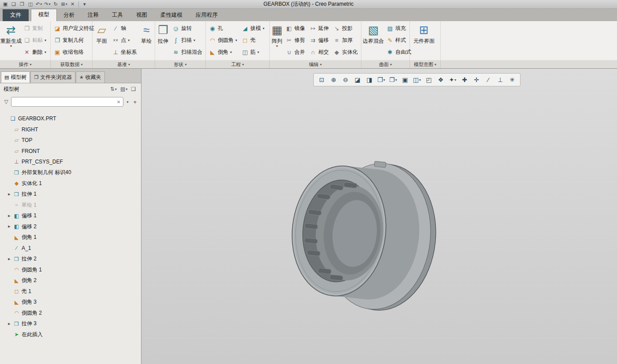 This screenshot has width=617, height=364. Describe the element at coordinates (346, 52) in the screenshot. I see `solidify-button: ◆ 实体化` at that location.